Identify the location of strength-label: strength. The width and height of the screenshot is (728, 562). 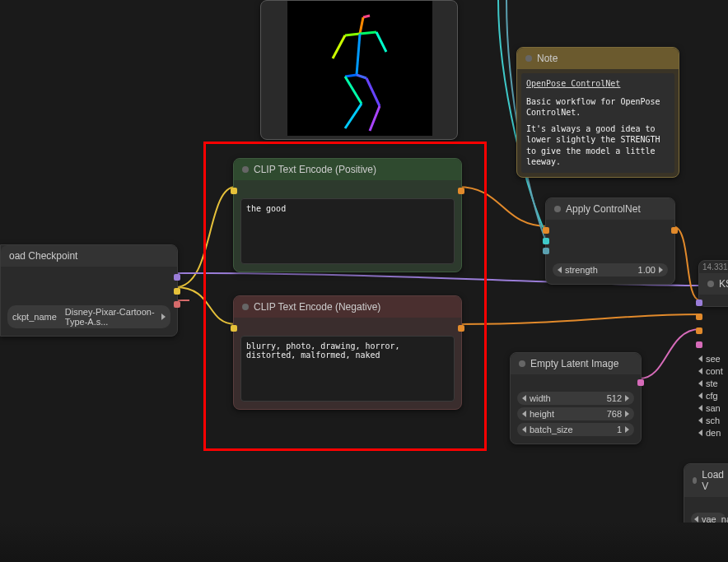
(581, 270).